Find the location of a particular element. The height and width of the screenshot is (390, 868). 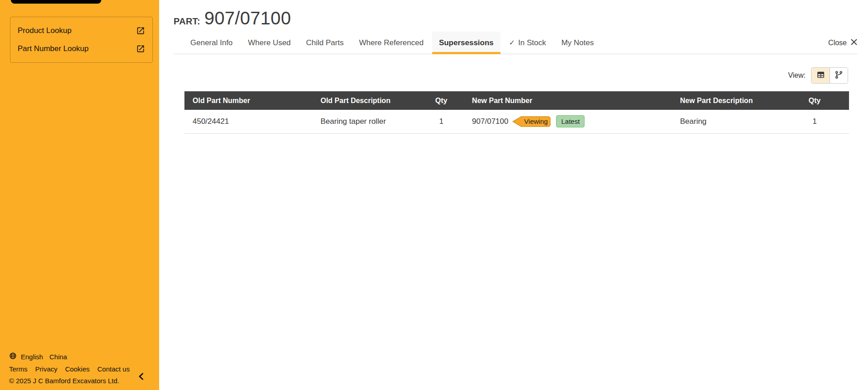

tab-label: Where Referenced is located at coordinates (392, 43).